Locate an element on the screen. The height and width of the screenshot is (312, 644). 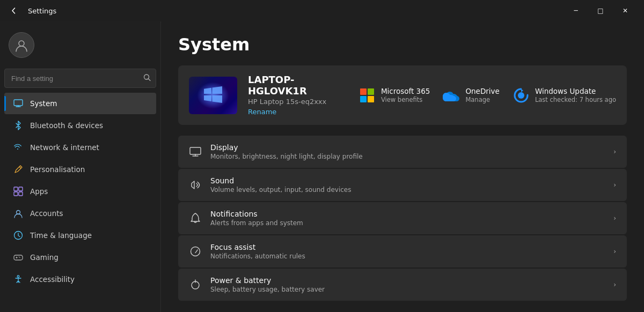
ms365-sub: View benefits is located at coordinates (406, 100).